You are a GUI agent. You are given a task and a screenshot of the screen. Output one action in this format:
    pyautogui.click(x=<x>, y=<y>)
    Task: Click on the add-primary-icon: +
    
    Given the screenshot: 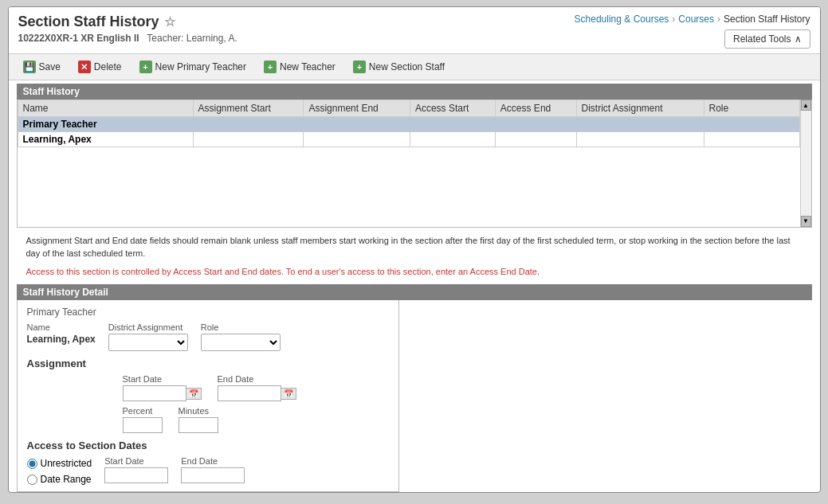 What is the action you would take?
    pyautogui.click(x=146, y=67)
    